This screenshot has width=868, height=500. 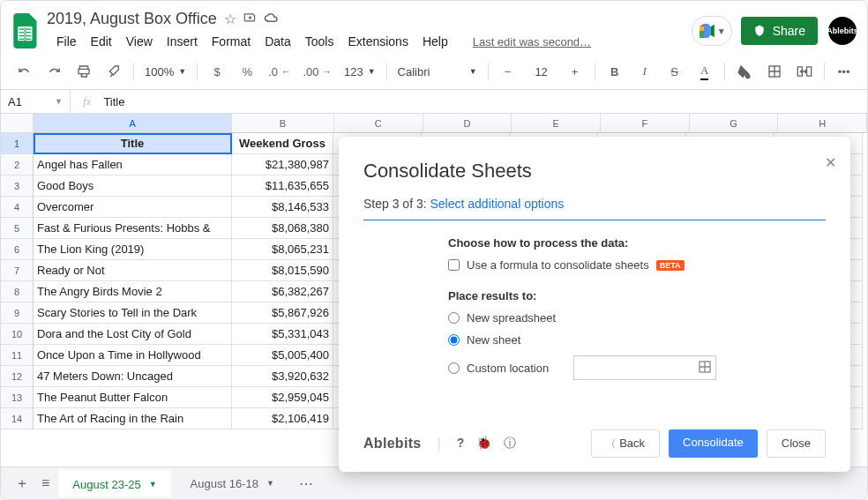 I want to click on fill-color-button, so click(x=745, y=72).